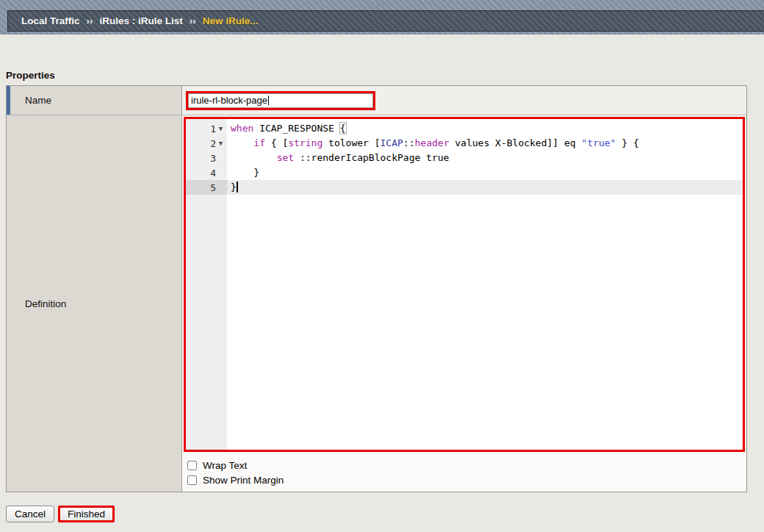  What do you see at coordinates (269, 100) in the screenshot?
I see `text-caret` at bounding box center [269, 100].